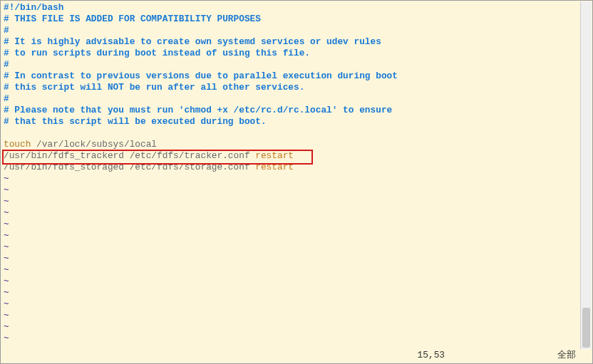 The width and height of the screenshot is (593, 364). Describe the element at coordinates (292, 76) in the screenshot. I see `file-line: # In contrast to previous versions due t…` at that location.